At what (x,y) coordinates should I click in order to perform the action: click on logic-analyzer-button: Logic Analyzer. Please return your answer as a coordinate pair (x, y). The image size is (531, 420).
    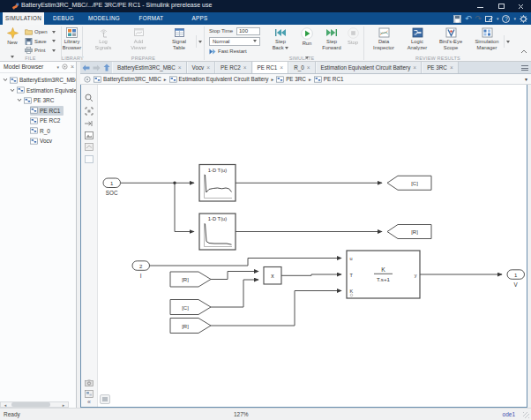
    Looking at the image, I should click on (417, 39).